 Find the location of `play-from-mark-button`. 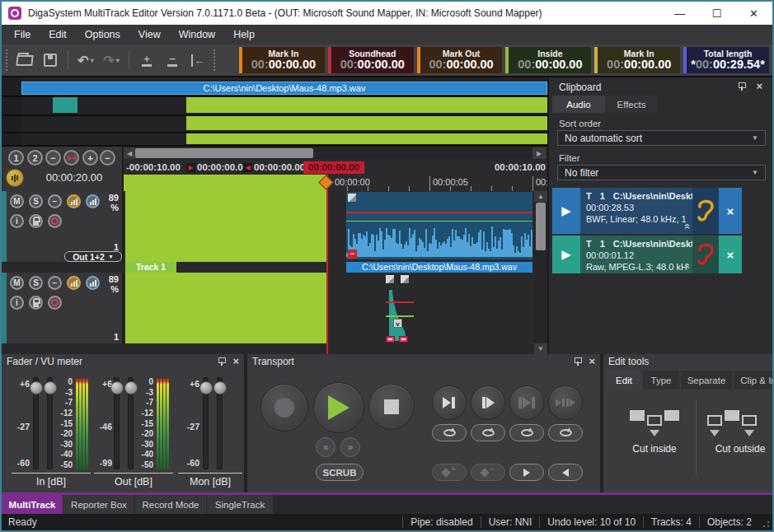

play-from-mark-button is located at coordinates (488, 403).